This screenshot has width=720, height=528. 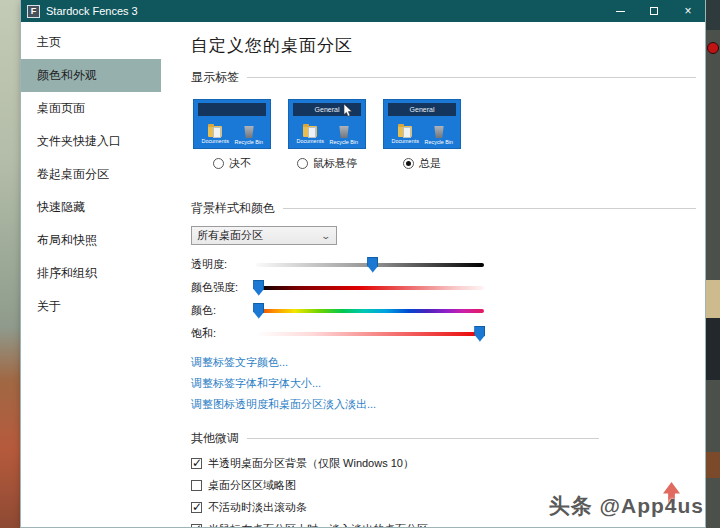 I want to click on minimize-icon, so click(x=620, y=12).